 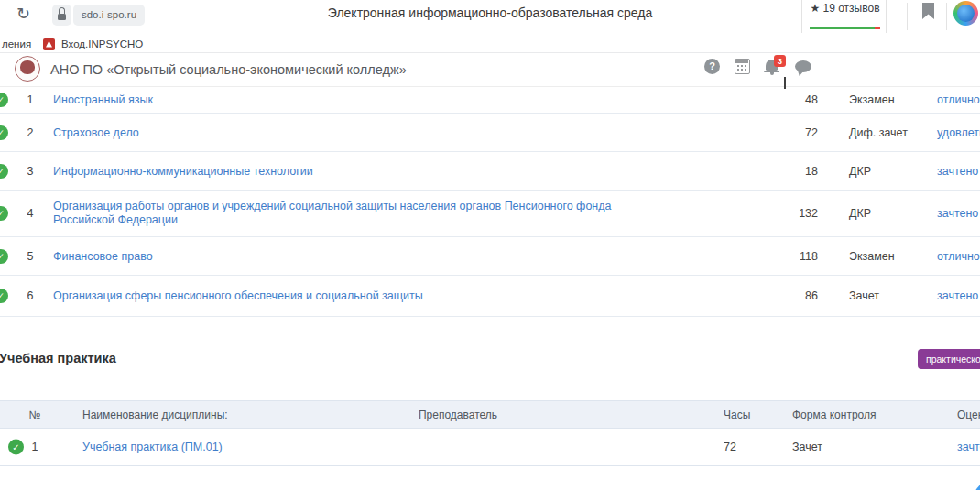 What do you see at coordinates (736, 415) in the screenshot?
I see `column-header-hours: Часы` at bounding box center [736, 415].